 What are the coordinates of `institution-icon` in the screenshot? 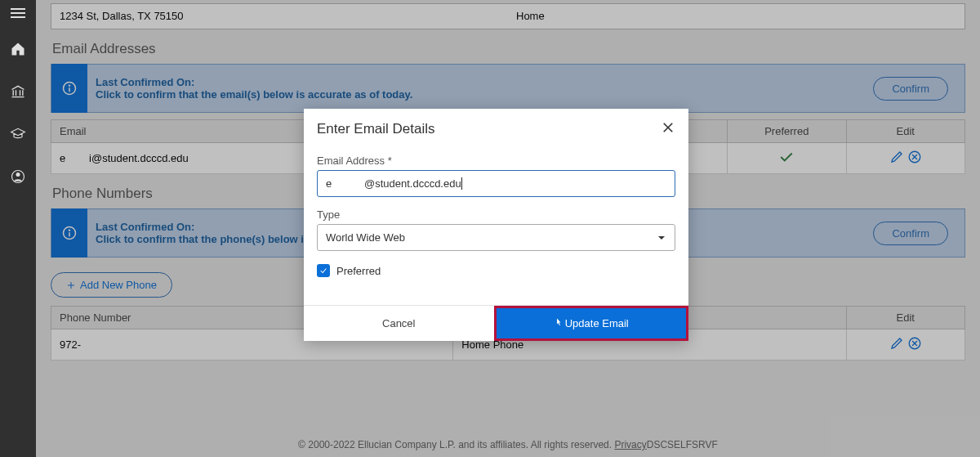 It's located at (18, 93).